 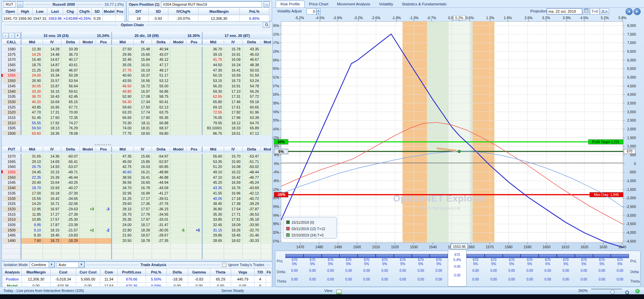 I want to click on option-cell: 37.75, so click(x=123, y=71).